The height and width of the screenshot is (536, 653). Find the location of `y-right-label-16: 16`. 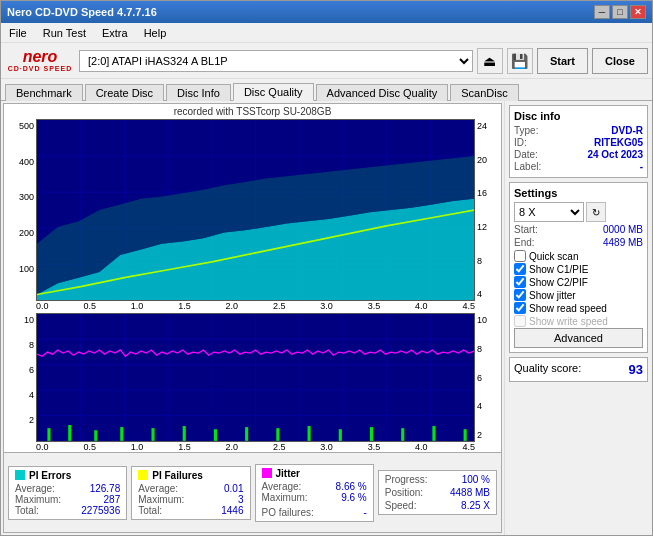

y-right-label-16: 16 is located at coordinates (482, 193).